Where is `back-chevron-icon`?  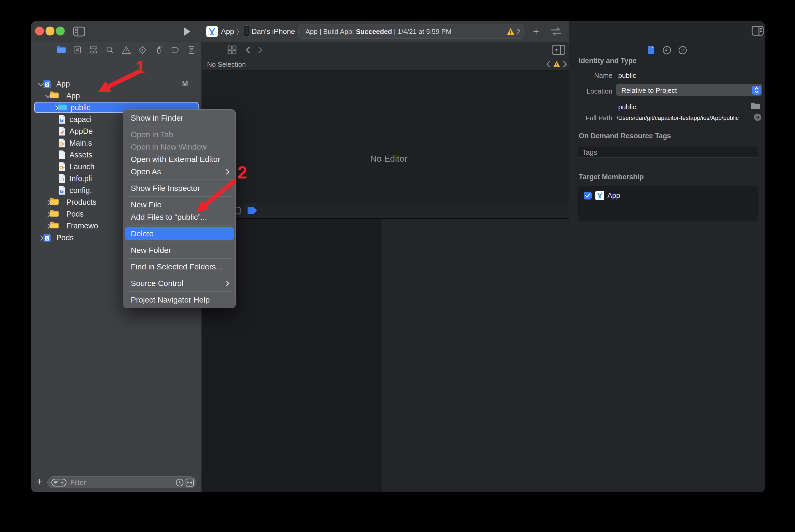 back-chevron-icon is located at coordinates (248, 51).